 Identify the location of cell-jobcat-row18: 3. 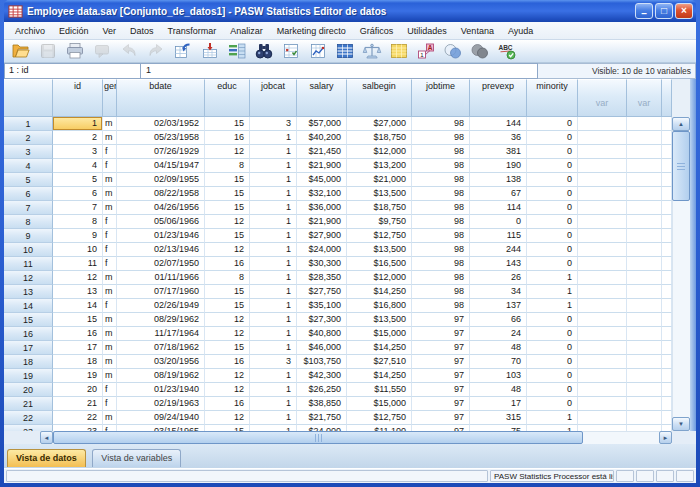
(274, 362).